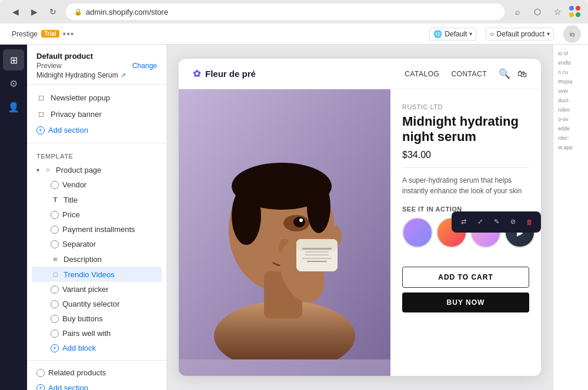 The image size is (588, 390). I want to click on trendio-videos-item: □ Trendio Videos, so click(96, 274).